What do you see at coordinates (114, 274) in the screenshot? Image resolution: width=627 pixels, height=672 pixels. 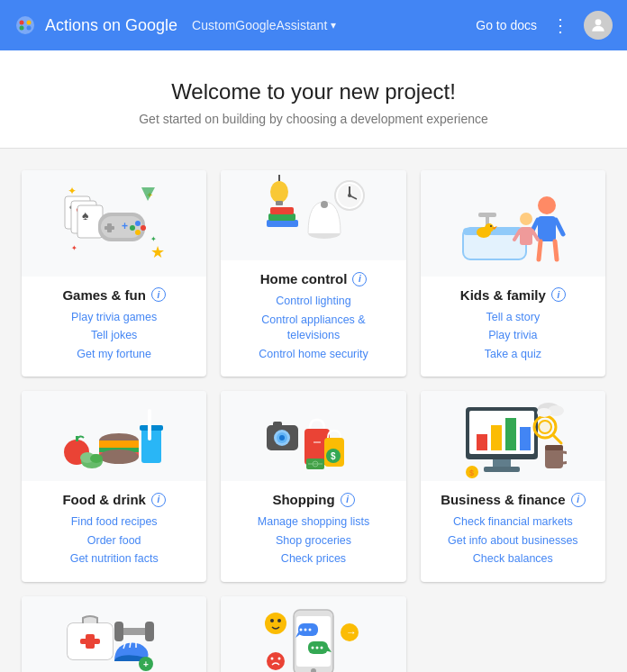 I see `card-games: ✦ ✦ ✦ ✦ ♣ ♥ ♠ + ★ Games & fun i` at bounding box center [114, 274].